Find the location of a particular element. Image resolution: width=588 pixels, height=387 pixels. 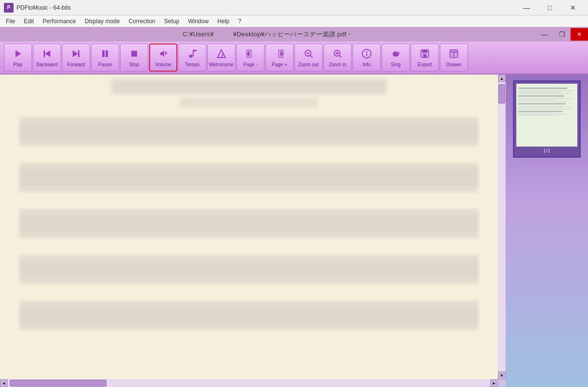

page_plus-icon is located at coordinates (279, 55).